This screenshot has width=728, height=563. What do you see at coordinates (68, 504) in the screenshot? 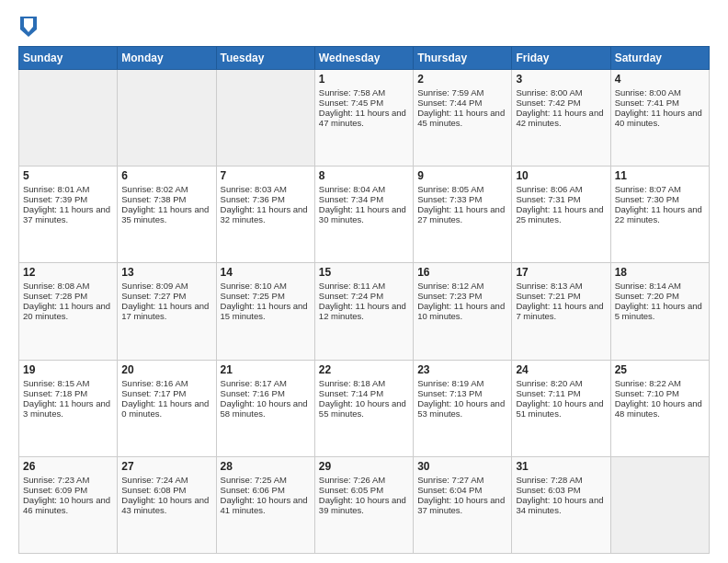
I see `calendar-cell: 26 Sunrise: 7:23 AM Sunset: 6:09 PM Dayl…` at bounding box center [68, 504].